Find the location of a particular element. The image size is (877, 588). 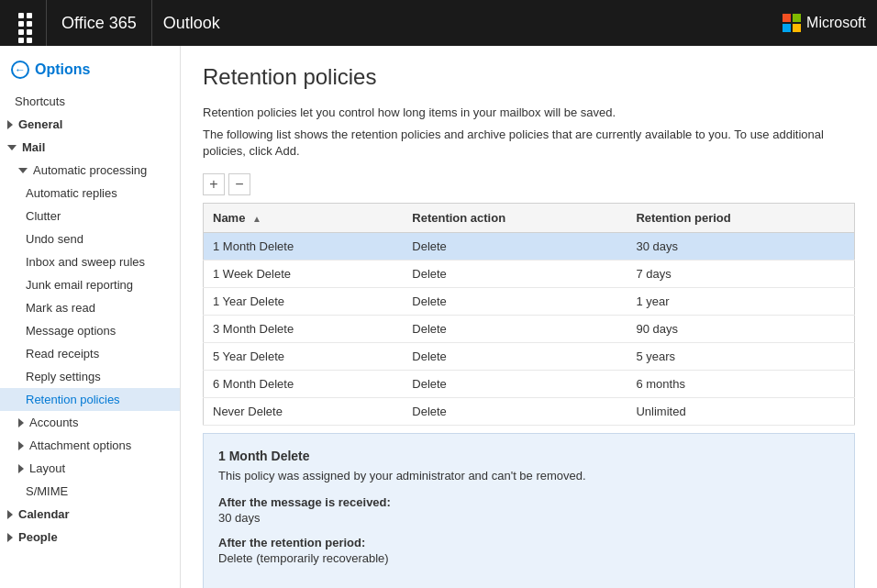

table-row: 1 Month Delete Delete 30 days is located at coordinates (529, 246).